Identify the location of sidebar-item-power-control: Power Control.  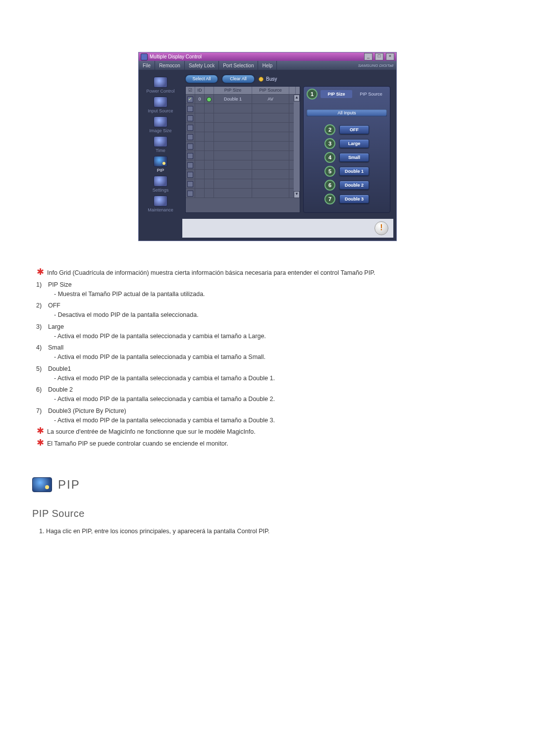
(160, 85).